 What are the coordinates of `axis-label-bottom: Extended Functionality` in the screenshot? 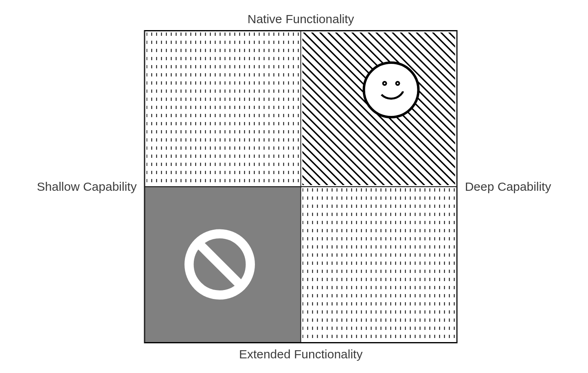 It's located at (301, 354).